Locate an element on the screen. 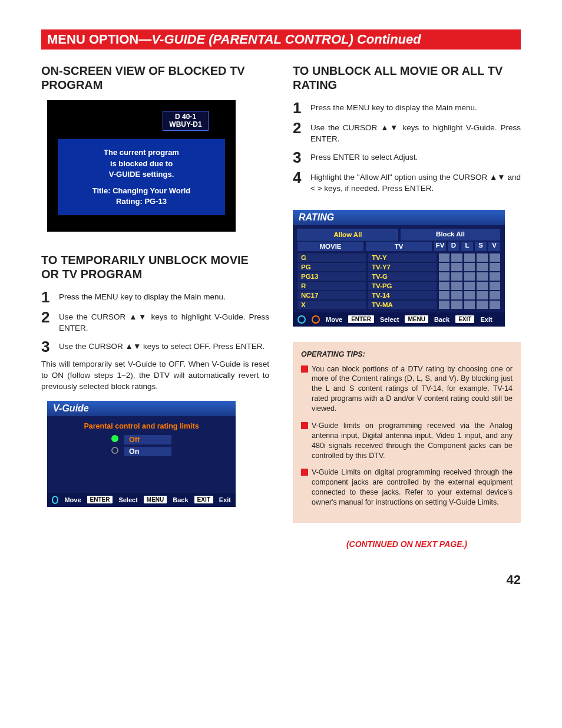  continued-note: (CONTINUED ON NEXT PAGE.) is located at coordinates (406, 544).